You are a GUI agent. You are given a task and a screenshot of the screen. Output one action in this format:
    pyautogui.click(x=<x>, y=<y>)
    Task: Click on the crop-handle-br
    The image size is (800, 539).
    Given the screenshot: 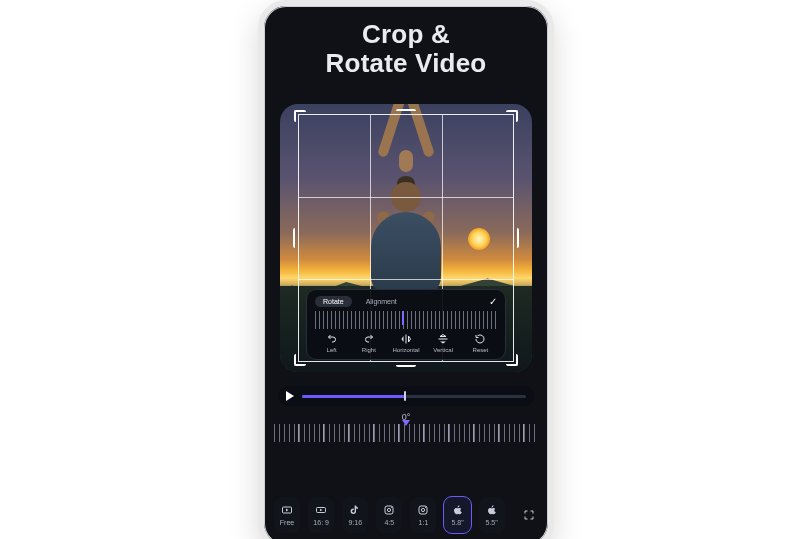 What is the action you would take?
    pyautogui.click(x=512, y=360)
    